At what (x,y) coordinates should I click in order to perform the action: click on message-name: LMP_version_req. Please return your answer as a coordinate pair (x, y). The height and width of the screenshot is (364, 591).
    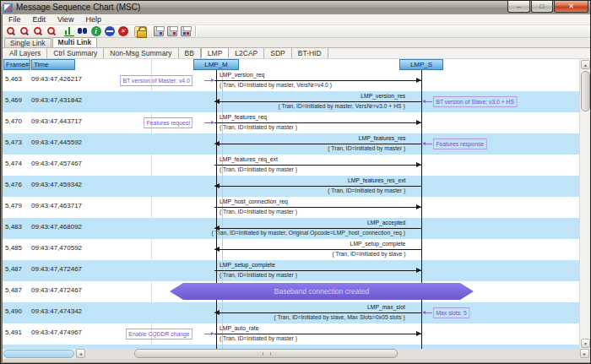
    Looking at the image, I should click on (241, 74).